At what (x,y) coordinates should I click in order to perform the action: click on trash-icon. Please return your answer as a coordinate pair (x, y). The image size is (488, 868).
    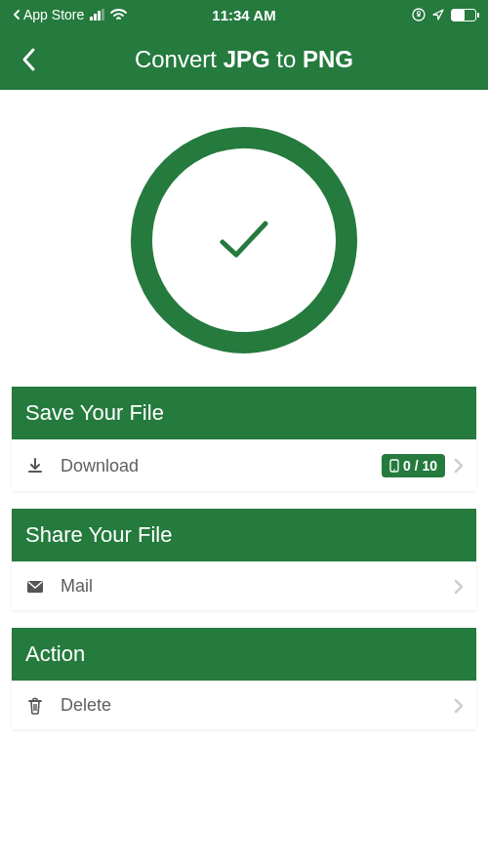
    Looking at the image, I should click on (35, 706).